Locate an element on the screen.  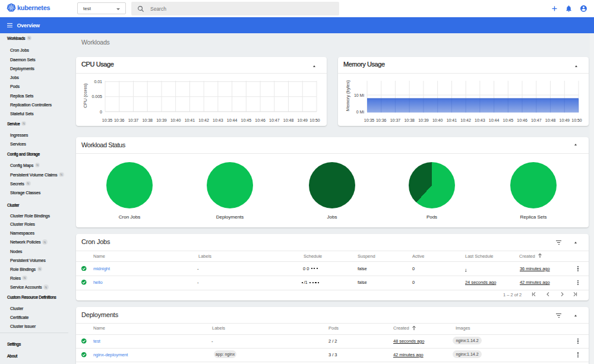
svg-text: CPU (cores) is located at coordinates (86, 96).